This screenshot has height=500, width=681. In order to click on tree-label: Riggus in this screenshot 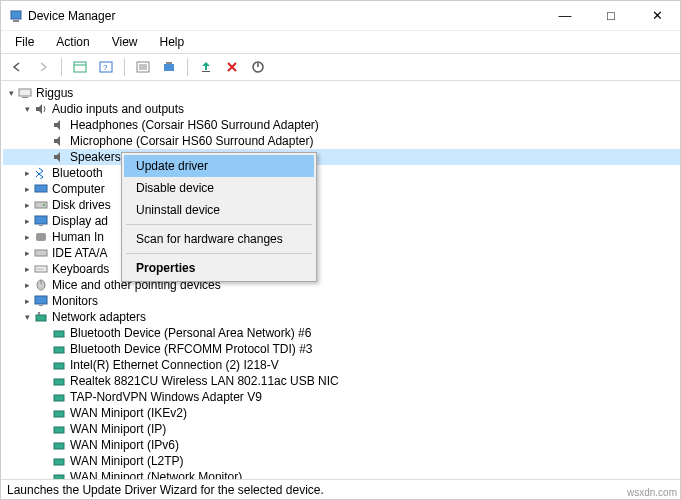, I will do `click(54, 93)`.